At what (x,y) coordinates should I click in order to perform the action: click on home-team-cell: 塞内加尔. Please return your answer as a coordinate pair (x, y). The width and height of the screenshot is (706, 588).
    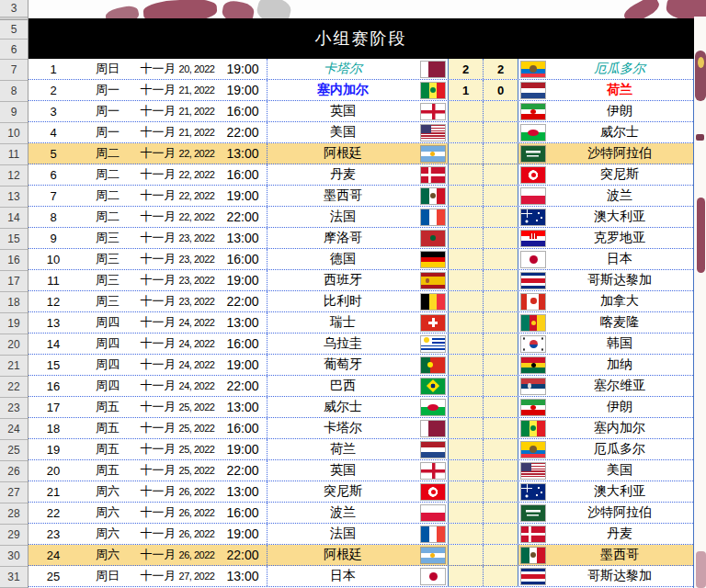
    Looking at the image, I should click on (342, 90).